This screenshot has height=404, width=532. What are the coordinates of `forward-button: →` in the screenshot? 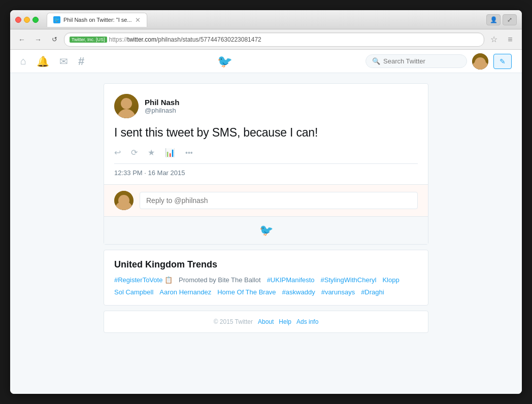 It's located at (38, 40).